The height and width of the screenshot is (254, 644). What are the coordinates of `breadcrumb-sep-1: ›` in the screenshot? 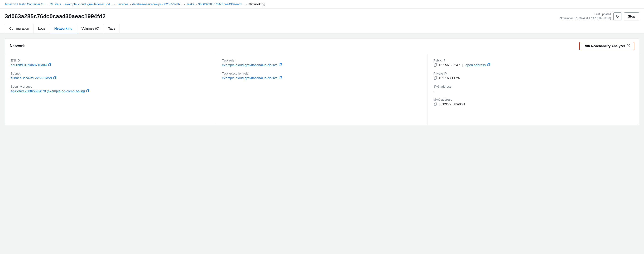 It's located at (48, 4).